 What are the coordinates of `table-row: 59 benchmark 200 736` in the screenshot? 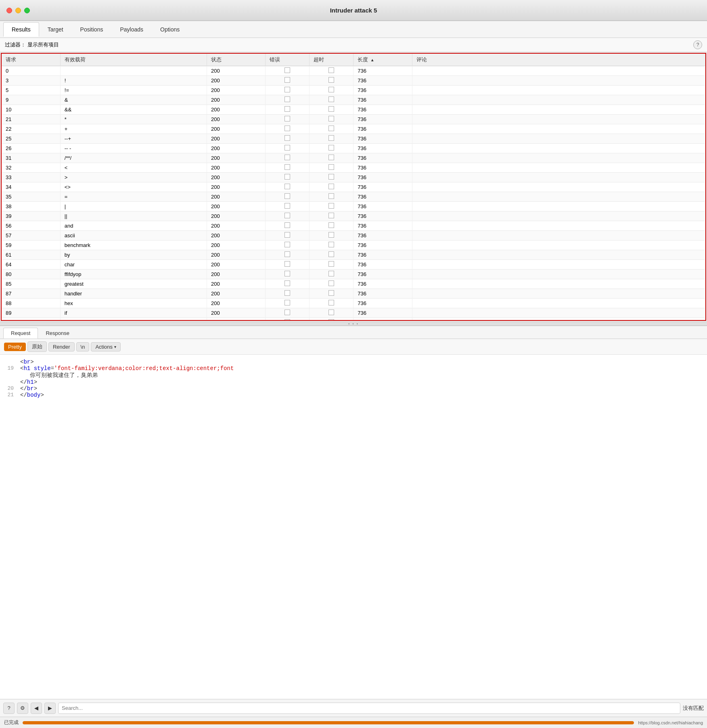 It's located at (354, 245).